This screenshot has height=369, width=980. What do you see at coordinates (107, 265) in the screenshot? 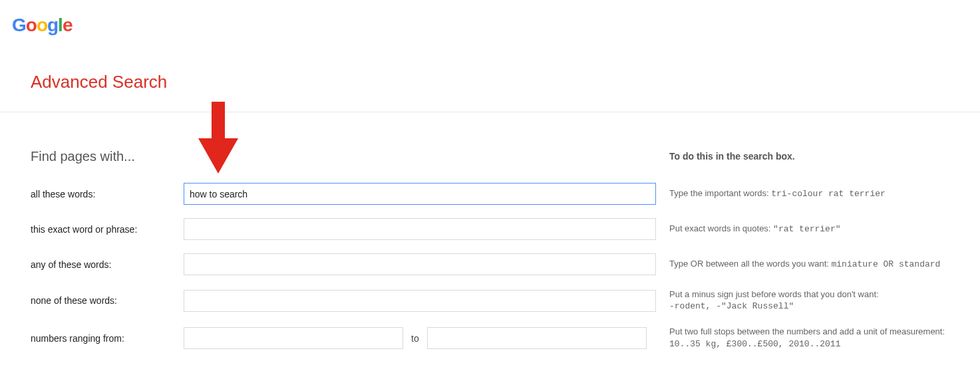
I see `any-words-label: any of these words:` at bounding box center [107, 265].